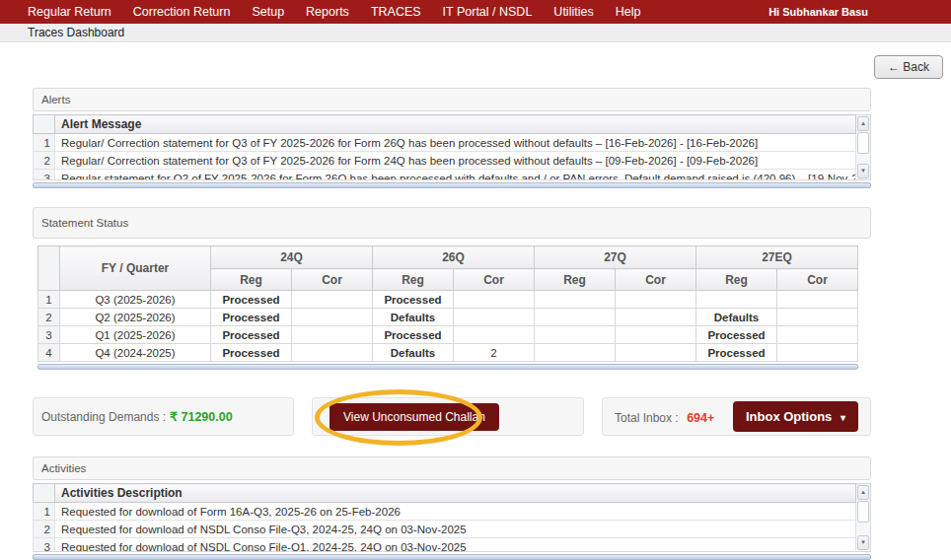 The image size is (951, 560). Describe the element at coordinates (494, 280) in the screenshot. I see `subheader-26q-cor: Cor` at that location.